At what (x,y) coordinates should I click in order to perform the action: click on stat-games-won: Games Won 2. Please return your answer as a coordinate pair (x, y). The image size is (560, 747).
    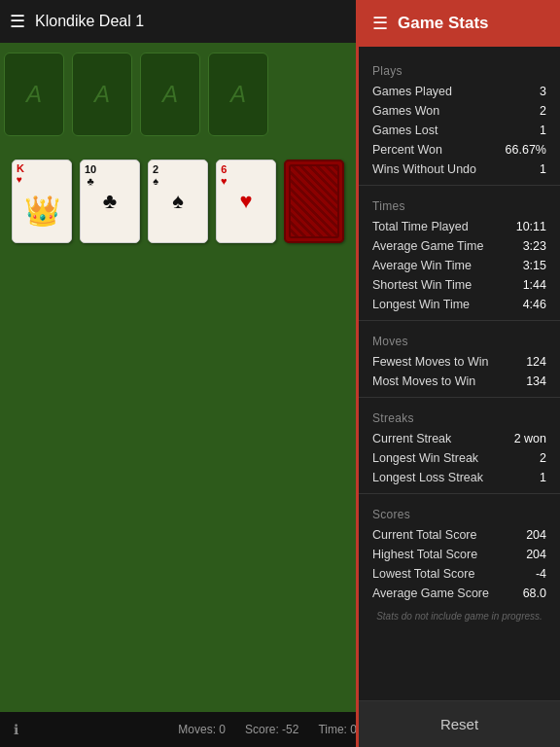
    Looking at the image, I should click on (459, 111).